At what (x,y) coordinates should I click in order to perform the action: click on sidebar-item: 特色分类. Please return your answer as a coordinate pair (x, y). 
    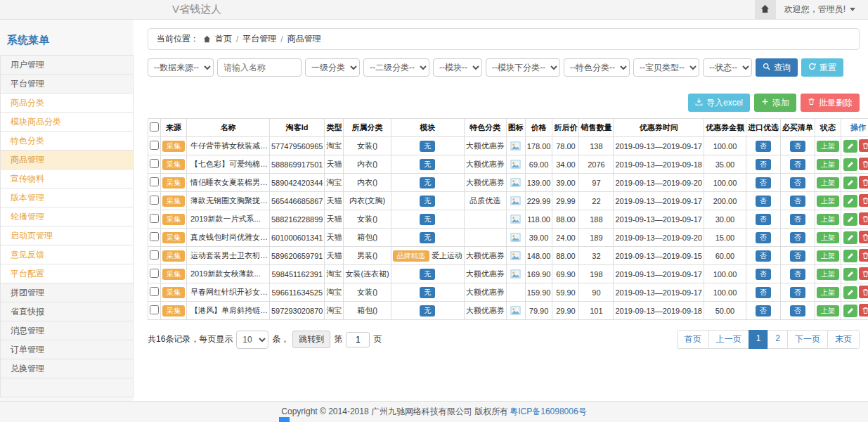
    Looking at the image, I should click on (67, 141).